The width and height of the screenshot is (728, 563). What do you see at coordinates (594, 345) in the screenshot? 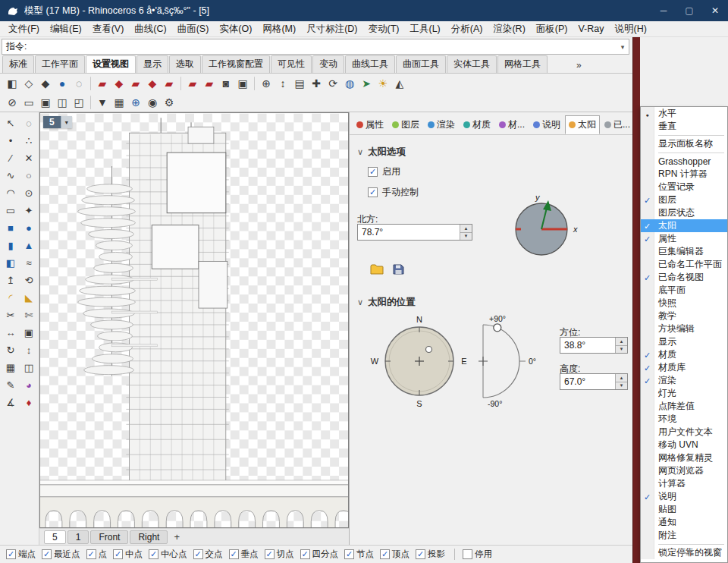
I see `azimuth-input: 38.8°` at bounding box center [594, 345].